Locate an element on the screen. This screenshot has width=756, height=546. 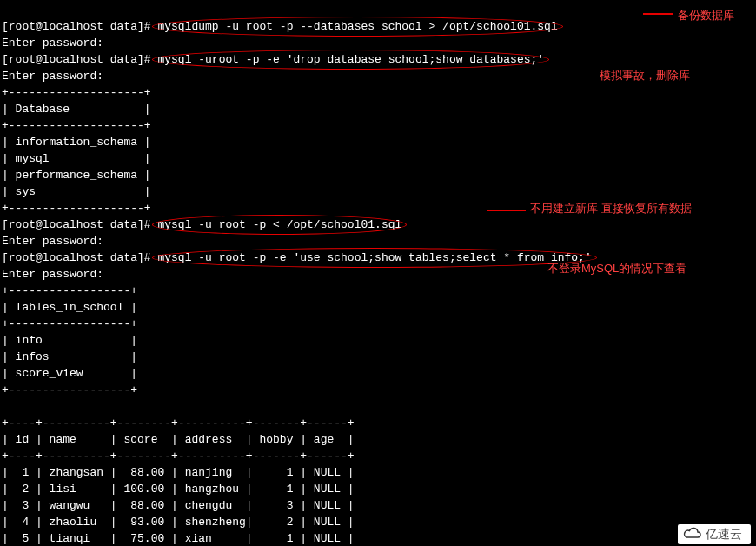
table-header: | Tables_in_school | is located at coordinates (70, 308).